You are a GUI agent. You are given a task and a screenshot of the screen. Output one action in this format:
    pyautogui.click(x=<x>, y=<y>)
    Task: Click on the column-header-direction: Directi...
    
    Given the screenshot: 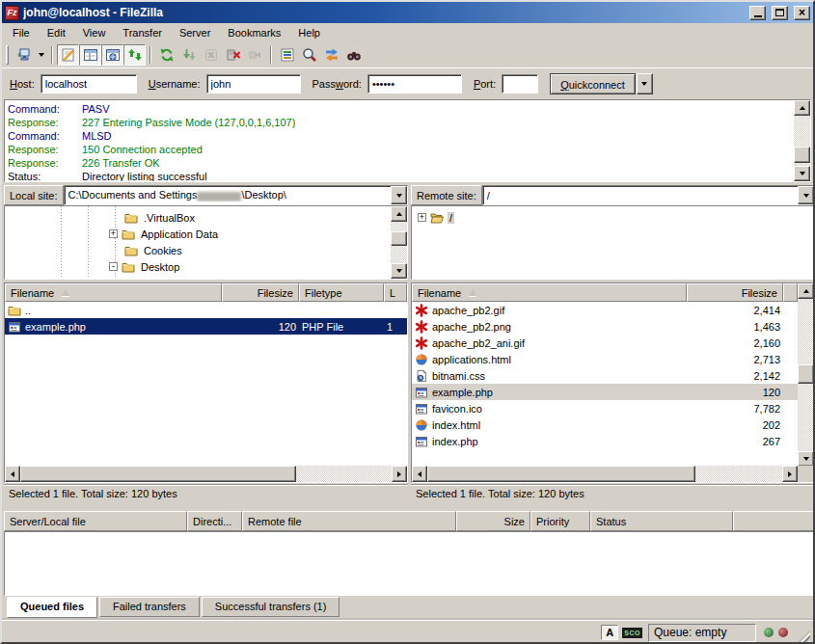 What is the action you would take?
    pyautogui.click(x=214, y=521)
    